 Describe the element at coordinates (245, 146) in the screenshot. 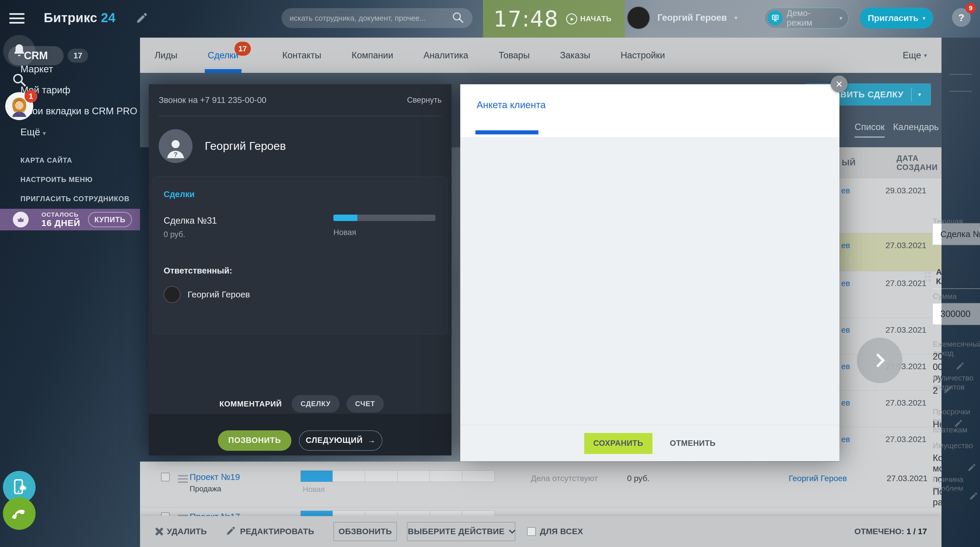

I see `contact-name: Георгий Героев` at that location.